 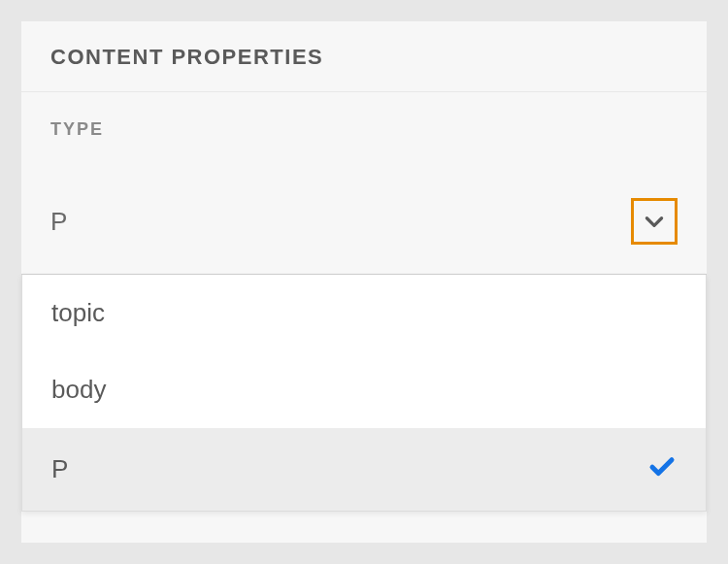 I want to click on type-dropdown-value: P, so click(x=58, y=221).